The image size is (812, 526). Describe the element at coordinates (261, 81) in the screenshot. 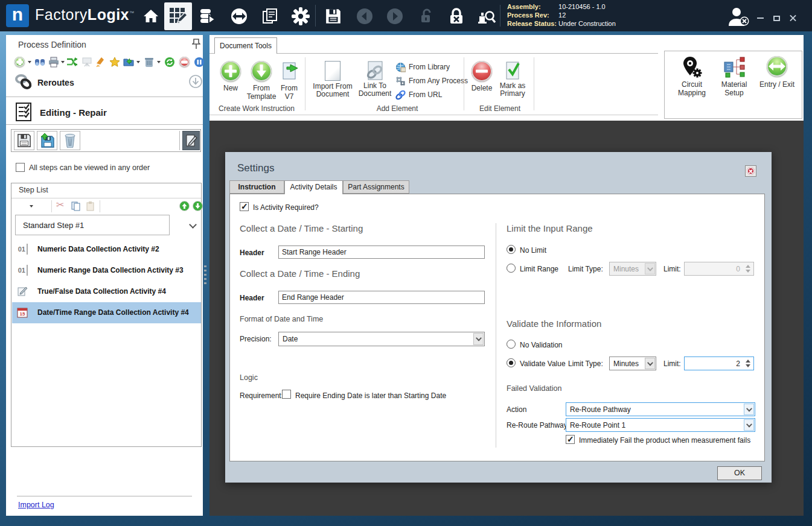

I see `from-template-button: From Template` at that location.